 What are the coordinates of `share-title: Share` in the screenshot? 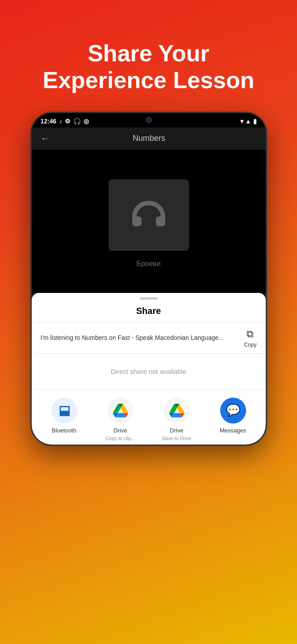 It's located at (149, 312).